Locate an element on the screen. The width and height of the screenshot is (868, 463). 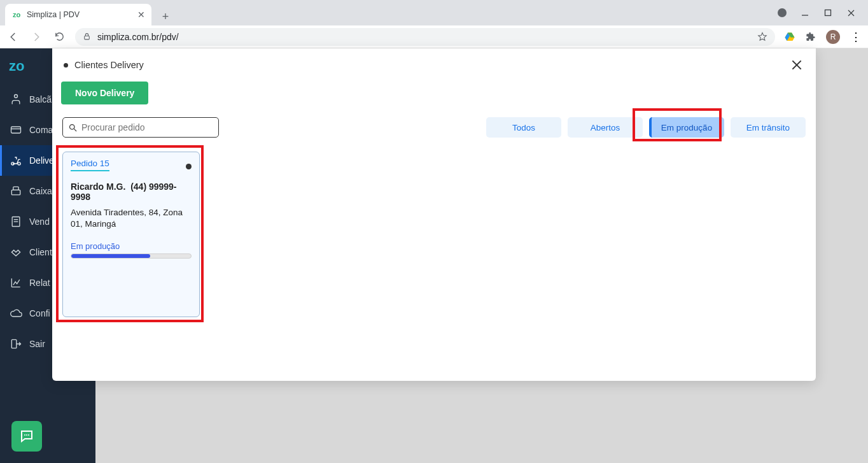
forward-icon is located at coordinates (36, 37).